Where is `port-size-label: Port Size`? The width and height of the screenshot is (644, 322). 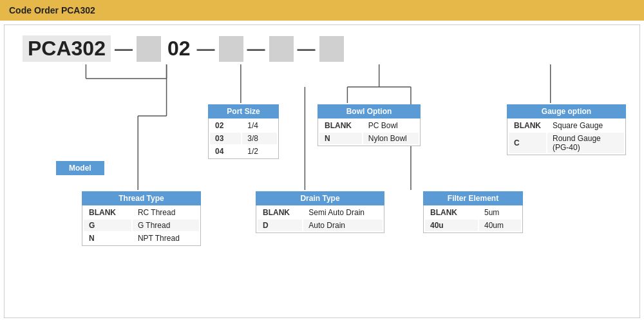
port-size-label: Port Size is located at coordinates (243, 111).